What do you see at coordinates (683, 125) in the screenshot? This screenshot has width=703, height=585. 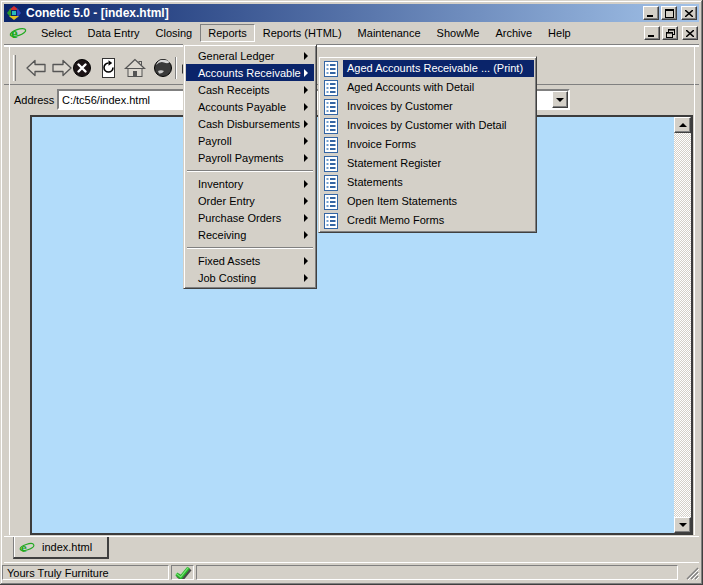 I see `arrow-up-icon` at bounding box center [683, 125].